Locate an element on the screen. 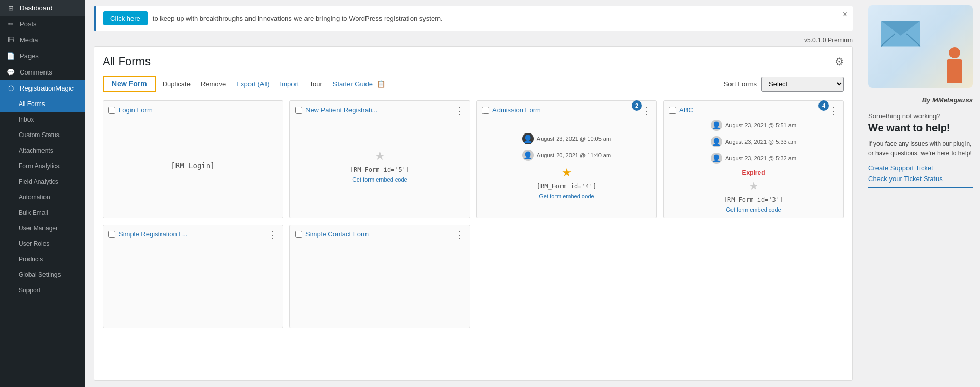 The image size is (980, 387). activity-entry-1: 👤 August 23, 2021 @ 10:05 am is located at coordinates (566, 139).